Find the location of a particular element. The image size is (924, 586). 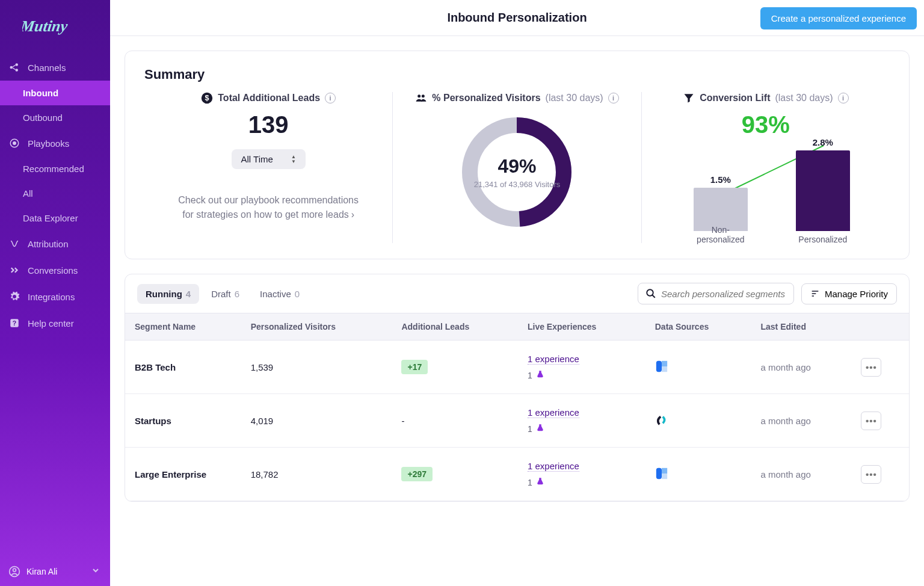

sidebar-item-conversions: Conversions is located at coordinates (55, 270).